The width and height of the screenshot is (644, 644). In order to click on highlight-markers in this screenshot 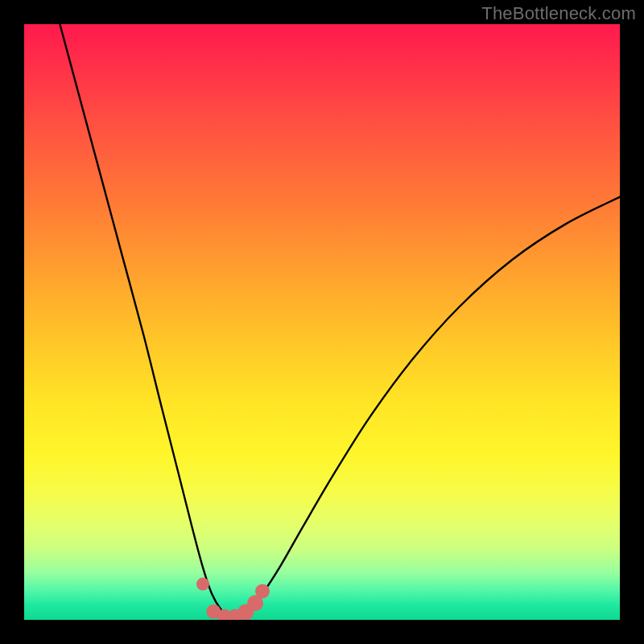, I will do `click(233, 599)`.